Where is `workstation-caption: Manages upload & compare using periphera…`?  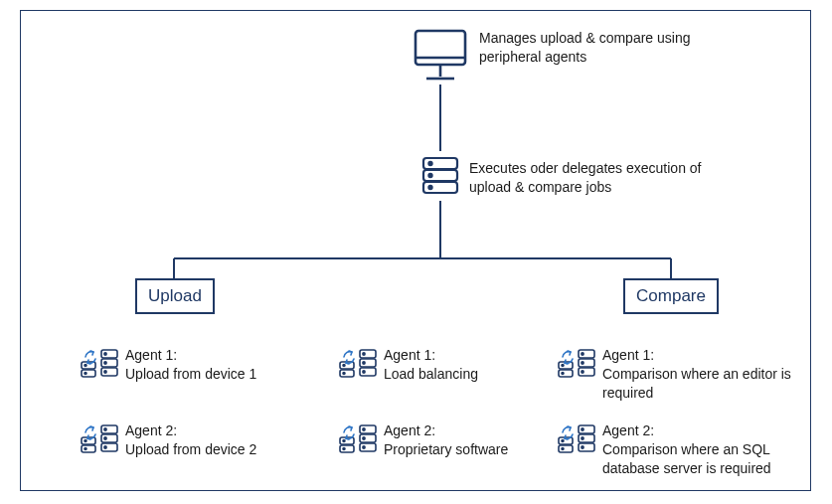
workstation-caption: Manages upload & compare using periphera… is located at coordinates (593, 48).